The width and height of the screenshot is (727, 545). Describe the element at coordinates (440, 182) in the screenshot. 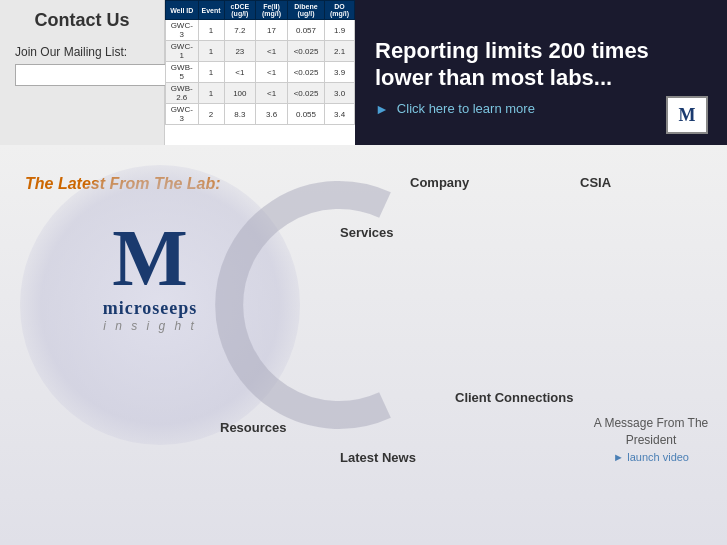

I see `nav-company: Company` at that location.